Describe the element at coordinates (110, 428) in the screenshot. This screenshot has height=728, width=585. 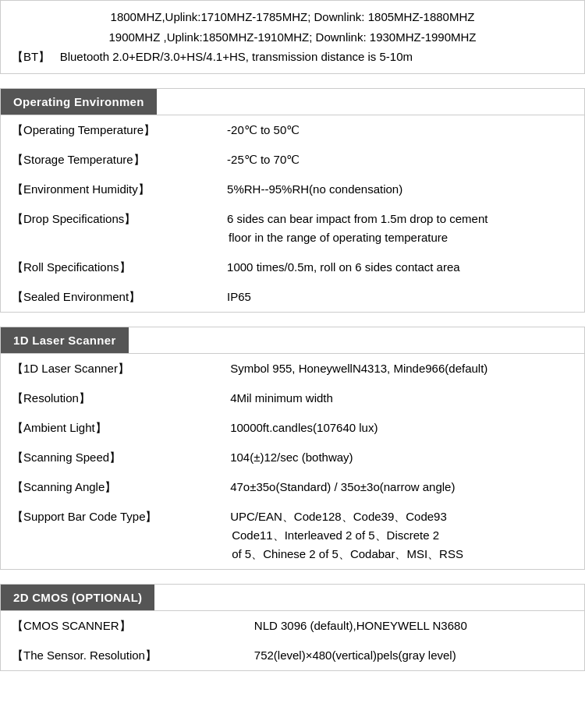
I see `label-cell: 【Ambient Light】` at that location.